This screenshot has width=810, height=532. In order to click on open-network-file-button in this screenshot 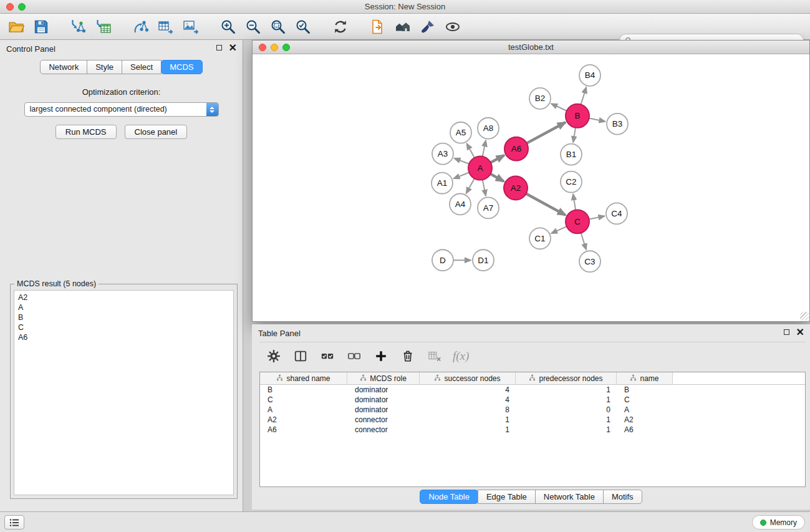, I will do `click(378, 27)`.